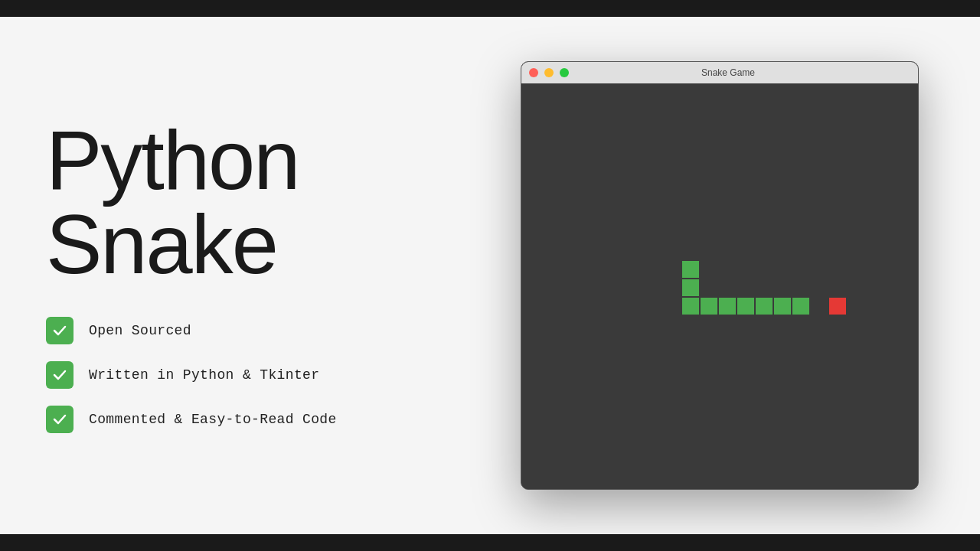  Describe the element at coordinates (140, 331) in the screenshot. I see `feature-text-1: Open Sourced` at that location.